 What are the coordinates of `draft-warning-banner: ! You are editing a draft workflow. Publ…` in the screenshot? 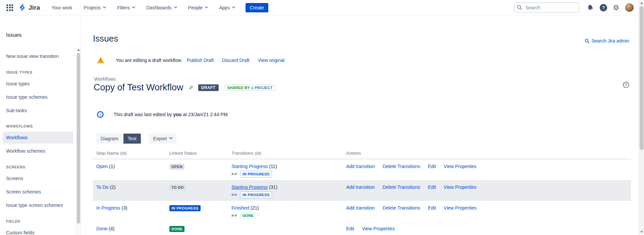 It's located at (191, 60).